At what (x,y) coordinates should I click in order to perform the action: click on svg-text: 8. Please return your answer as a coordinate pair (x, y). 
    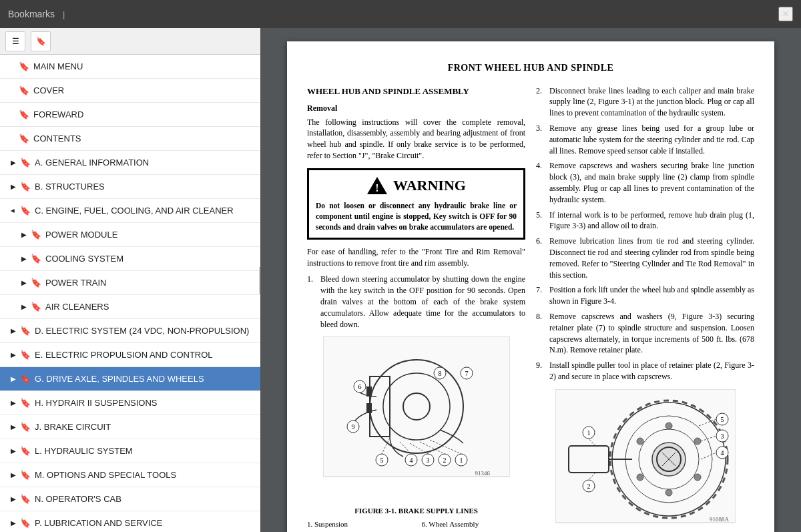
    Looking at the image, I should click on (439, 374).